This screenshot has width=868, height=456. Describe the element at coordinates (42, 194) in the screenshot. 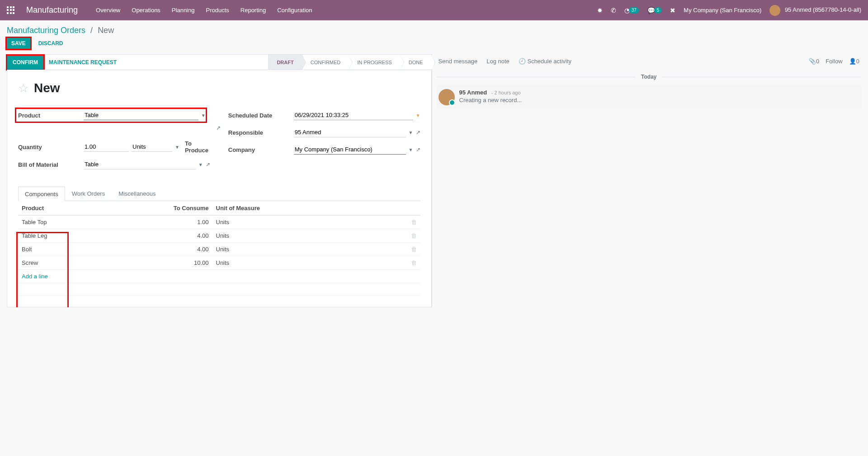

I see `tab-components: Components` at that location.